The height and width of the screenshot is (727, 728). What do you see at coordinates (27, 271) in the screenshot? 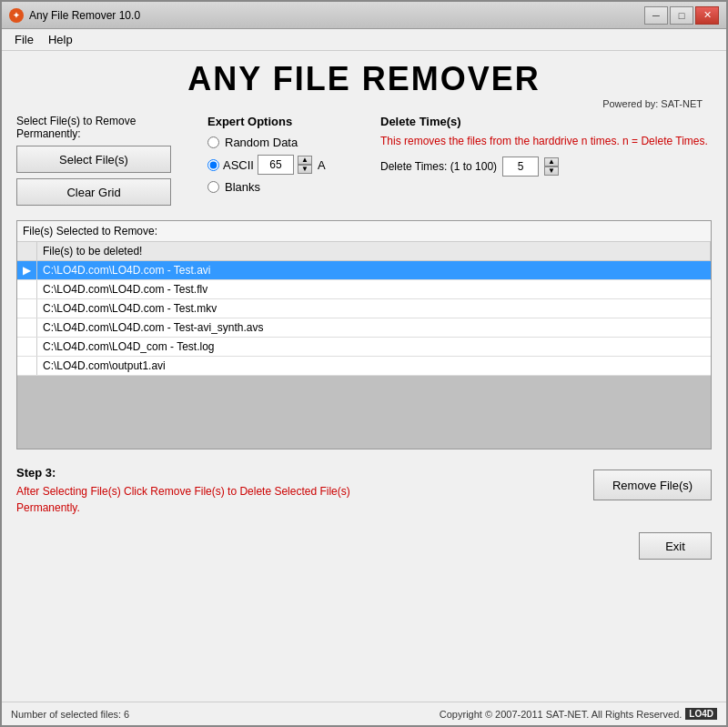
I see `row-indicator: ▶` at bounding box center [27, 271].